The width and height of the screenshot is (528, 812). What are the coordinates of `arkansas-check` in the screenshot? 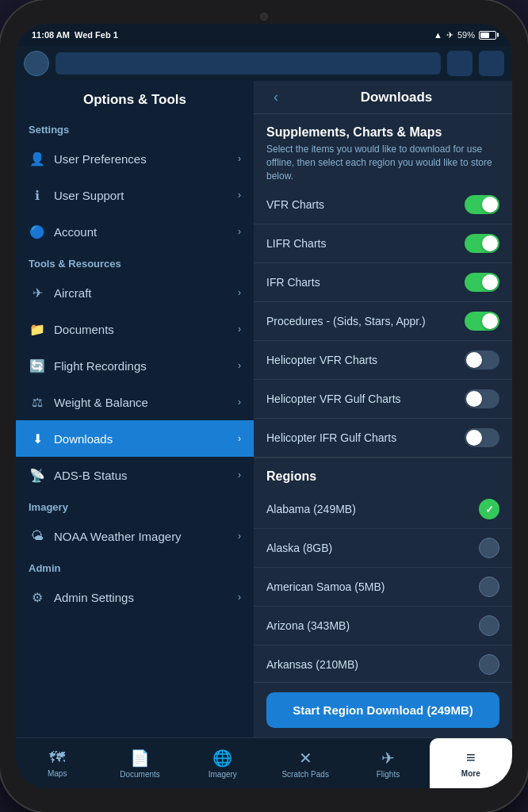 It's located at (489, 665).